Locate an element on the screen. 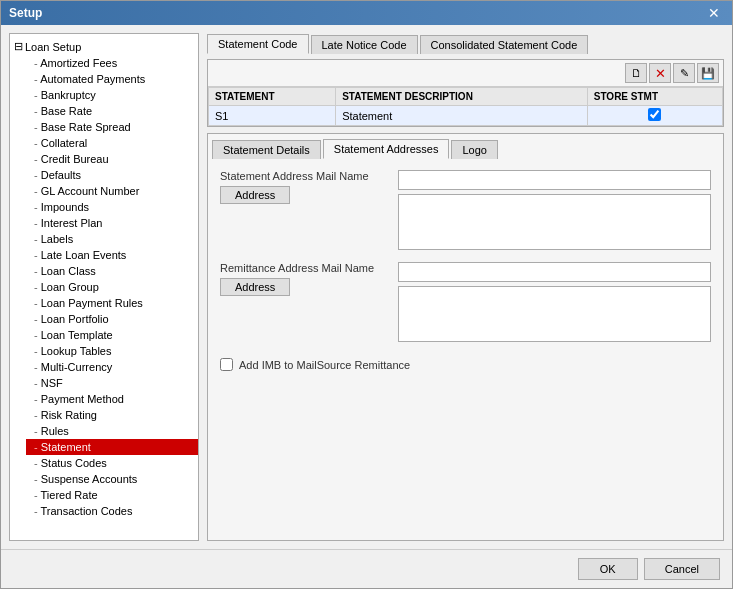 The height and width of the screenshot is (589, 733). toolbar-row: 🗋 ✕ ✎ 💾 is located at coordinates (466, 74).